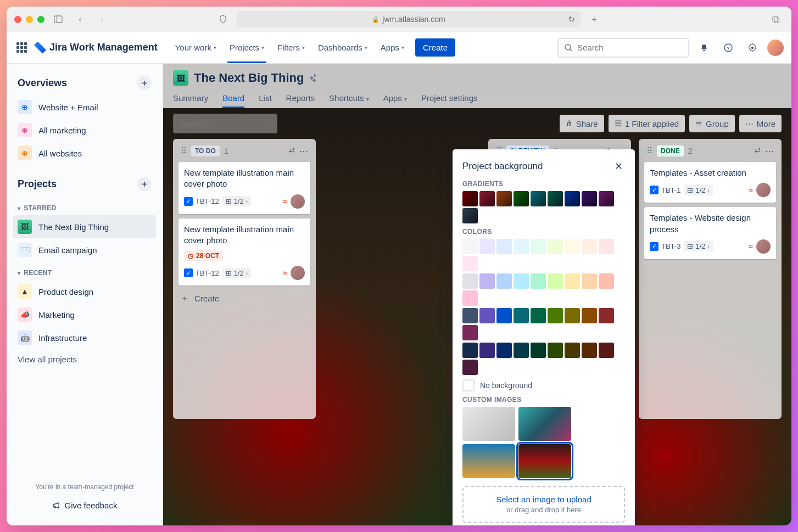  I want to click on group-button: ≣Group, so click(712, 124).